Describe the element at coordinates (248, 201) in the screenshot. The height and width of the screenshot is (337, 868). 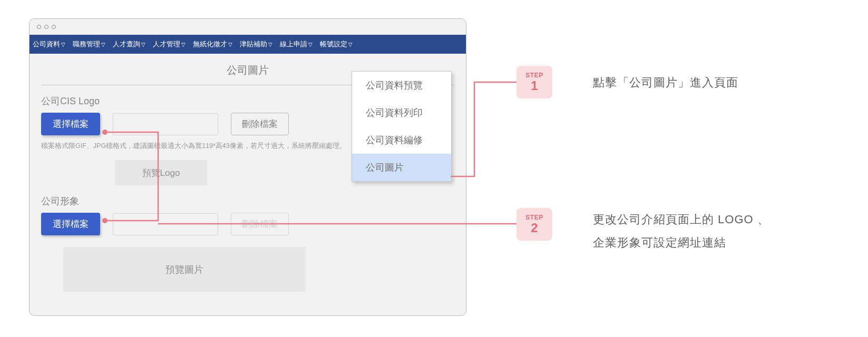
I see `section-label-image: 公司形象` at that location.